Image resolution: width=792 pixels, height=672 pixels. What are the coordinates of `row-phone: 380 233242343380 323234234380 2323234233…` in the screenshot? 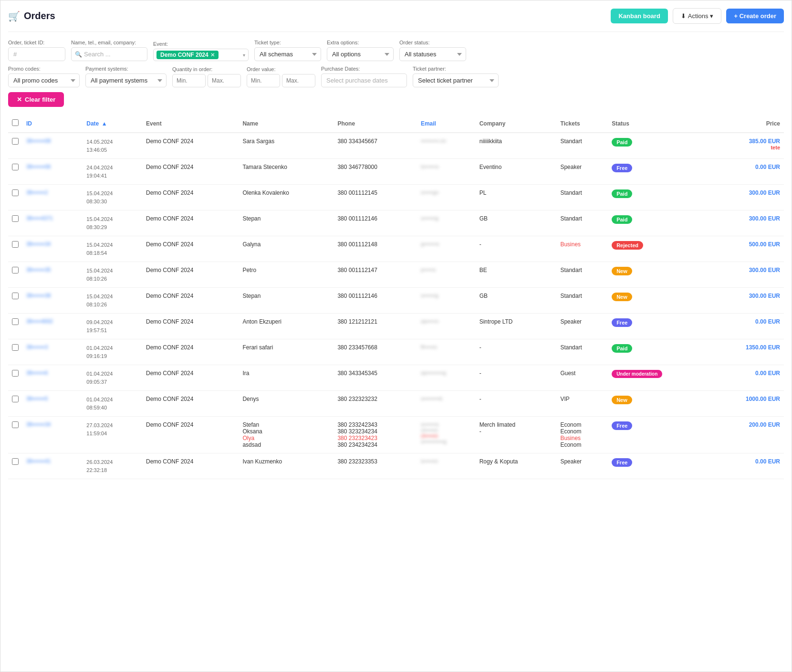 It's located at (375, 435).